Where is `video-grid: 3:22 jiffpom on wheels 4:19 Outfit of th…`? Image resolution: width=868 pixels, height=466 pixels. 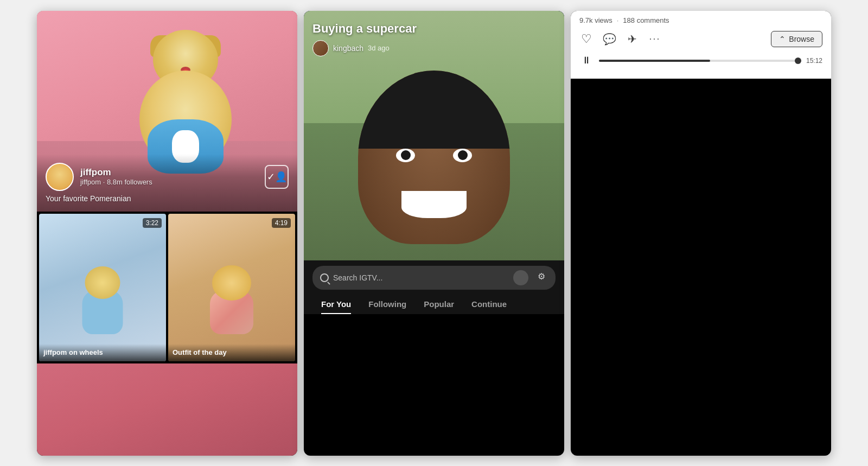
video-grid: 3:22 jiffpom on wheels 4:19 Outfit of th… is located at coordinates (167, 288).